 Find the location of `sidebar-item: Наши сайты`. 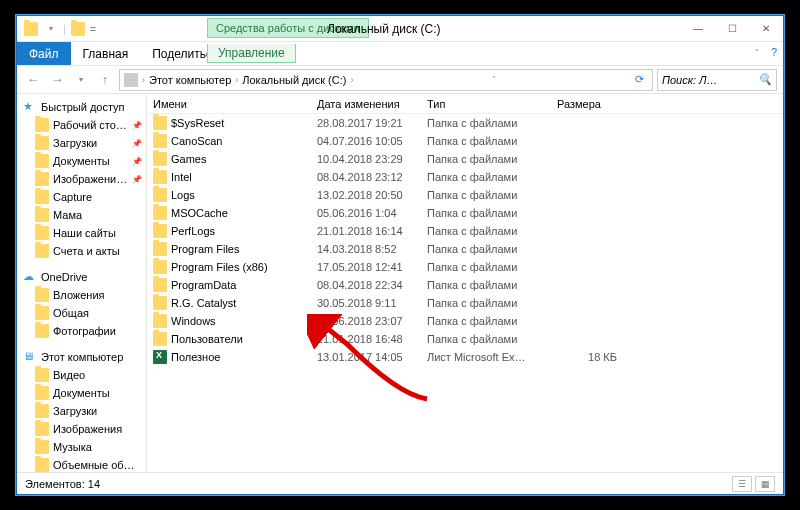

sidebar-item: Наши сайты is located at coordinates (82, 233).